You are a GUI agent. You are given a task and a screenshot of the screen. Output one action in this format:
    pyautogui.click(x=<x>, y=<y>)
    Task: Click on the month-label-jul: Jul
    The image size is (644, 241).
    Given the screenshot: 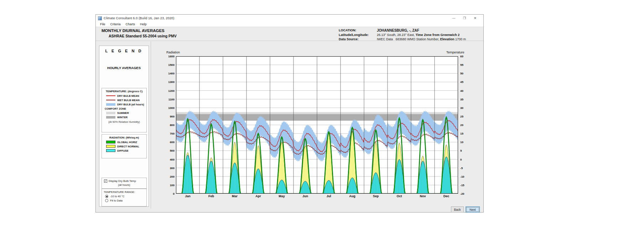 What is the action you would take?
    pyautogui.click(x=329, y=196)
    